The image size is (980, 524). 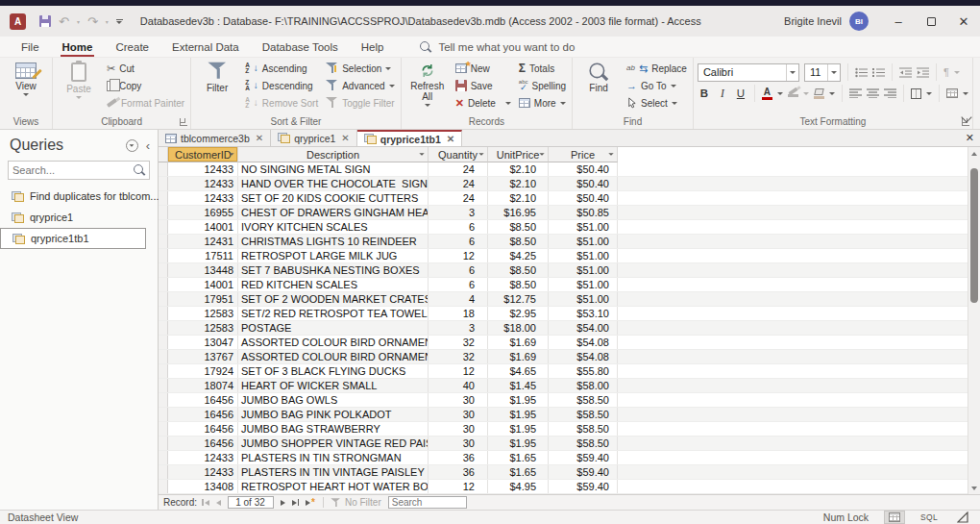 What do you see at coordinates (146, 86) in the screenshot?
I see `copy-button: Copy` at bounding box center [146, 86].